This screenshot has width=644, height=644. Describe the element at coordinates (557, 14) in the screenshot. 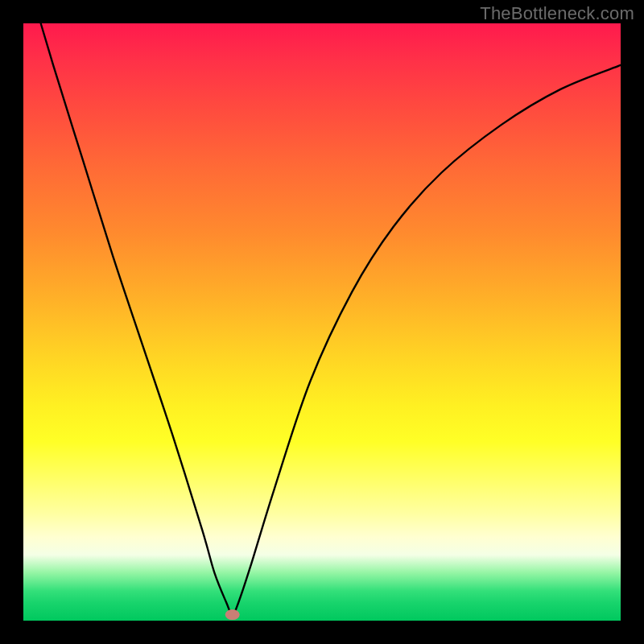

I see `watermark-text: TheBottleneck.com` at that location.